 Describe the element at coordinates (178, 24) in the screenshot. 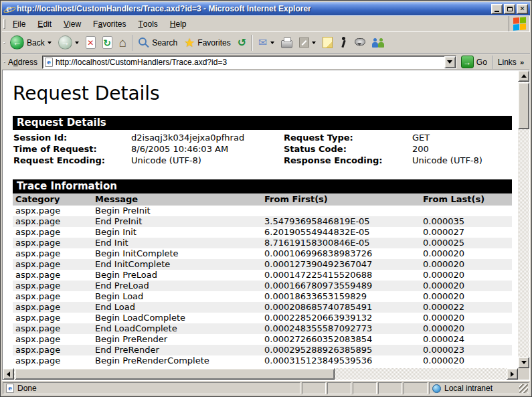

I see `menu-item: Help` at that location.